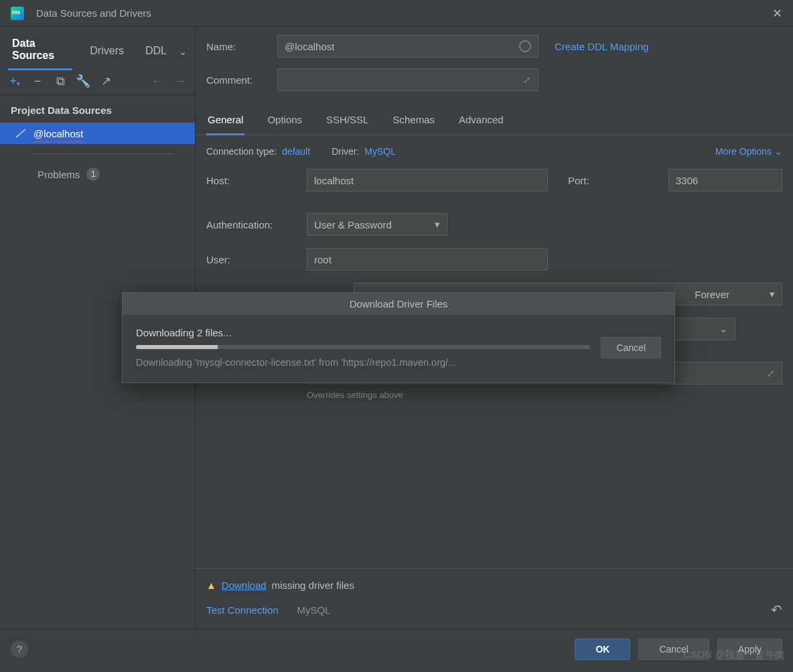 The height and width of the screenshot is (672, 793). I want to click on footer: ? OK Cancel Apply, so click(396, 649).